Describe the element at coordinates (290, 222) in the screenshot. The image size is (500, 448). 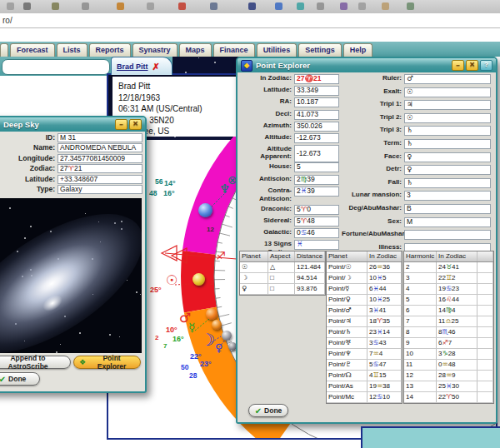
I see `field-row: Sidereal:5♈48` at that location.